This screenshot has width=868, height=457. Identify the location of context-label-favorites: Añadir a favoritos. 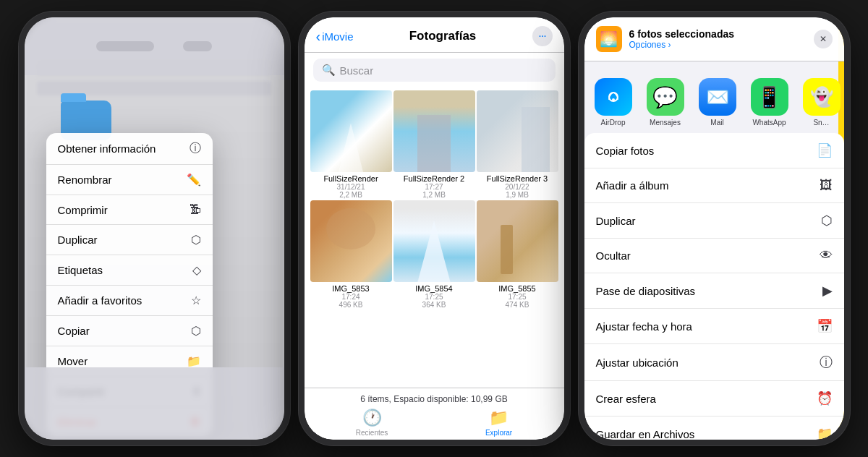
(100, 301).